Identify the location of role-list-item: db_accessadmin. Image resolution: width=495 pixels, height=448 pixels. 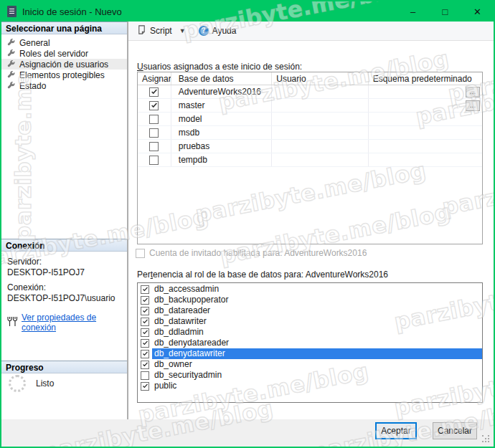
(310, 290).